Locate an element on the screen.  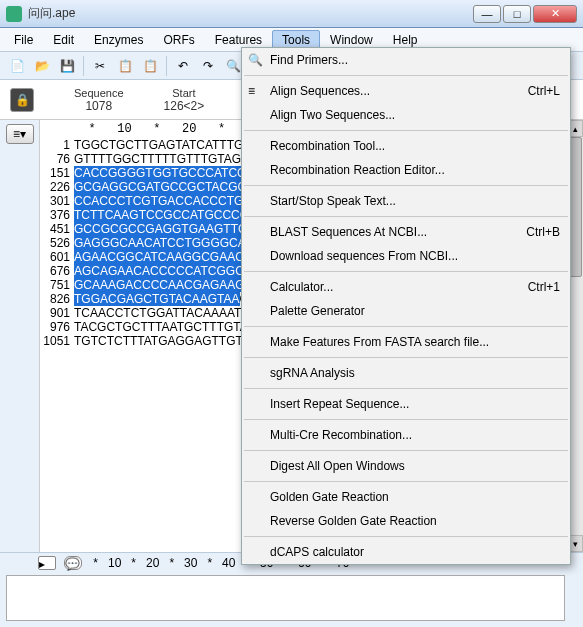
line-number: 526 is located at coordinates (57, 243).